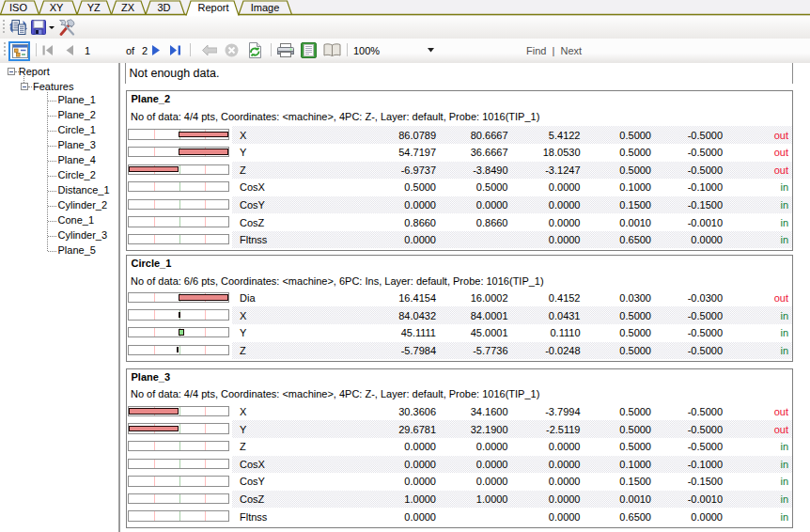 This screenshot has height=532, width=810. Describe the element at coordinates (128, 8) in the screenshot. I see `svg-text: ZX` at that location.